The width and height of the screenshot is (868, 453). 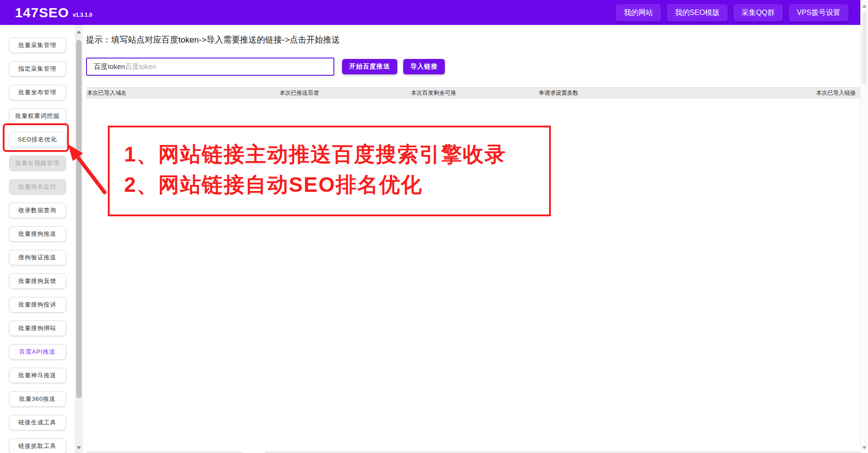 I want to click on sidebar-item-16: 批量360推送, so click(x=38, y=399).